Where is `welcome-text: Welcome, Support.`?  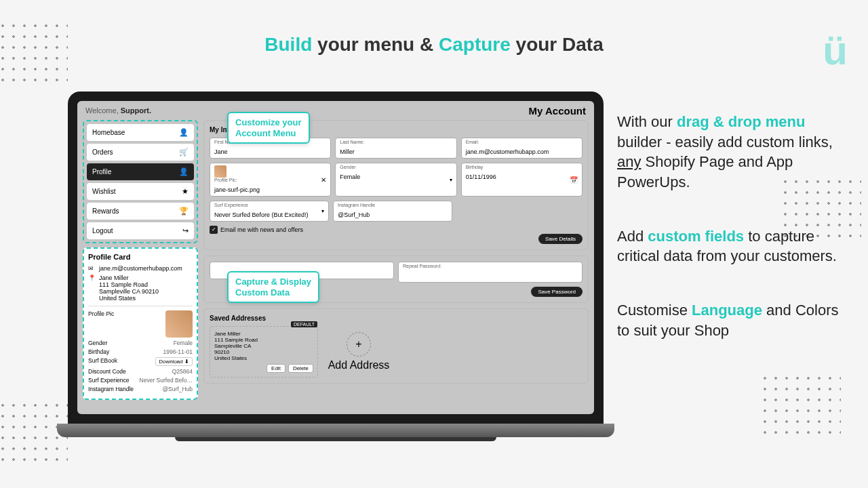
welcome-text: Welcome, Support. is located at coordinates (118, 110).